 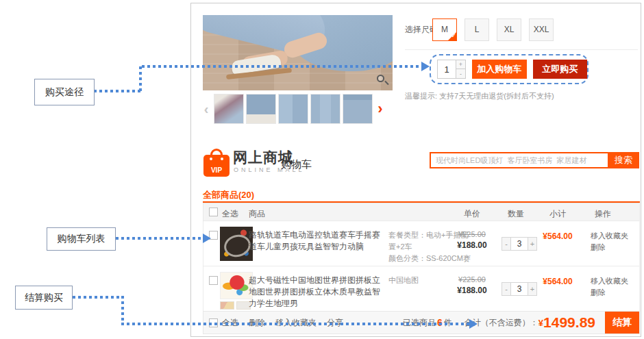 I want to click on bag-body: VIP, so click(x=216, y=166).